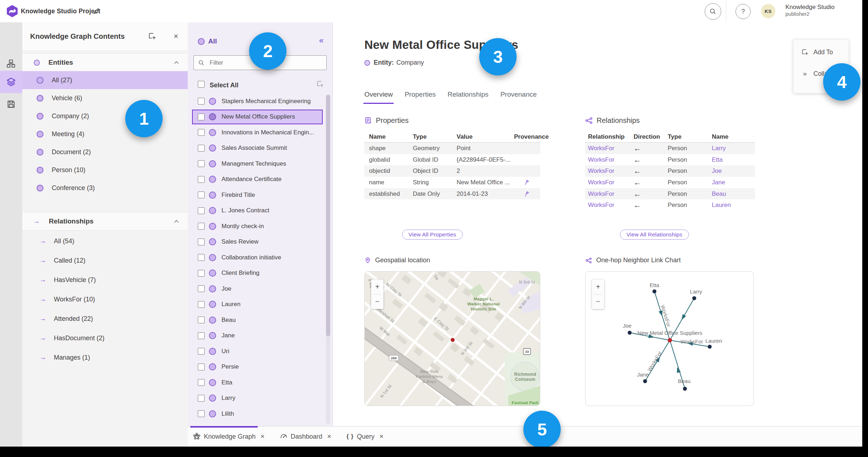 This screenshot has width=868, height=457. Describe the element at coordinates (201, 84) in the screenshot. I see `select-all-checkbox` at that location.